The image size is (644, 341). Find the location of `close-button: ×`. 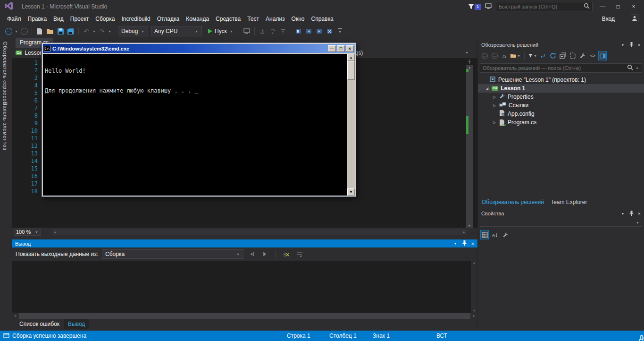

close-button: × is located at coordinates (634, 7).